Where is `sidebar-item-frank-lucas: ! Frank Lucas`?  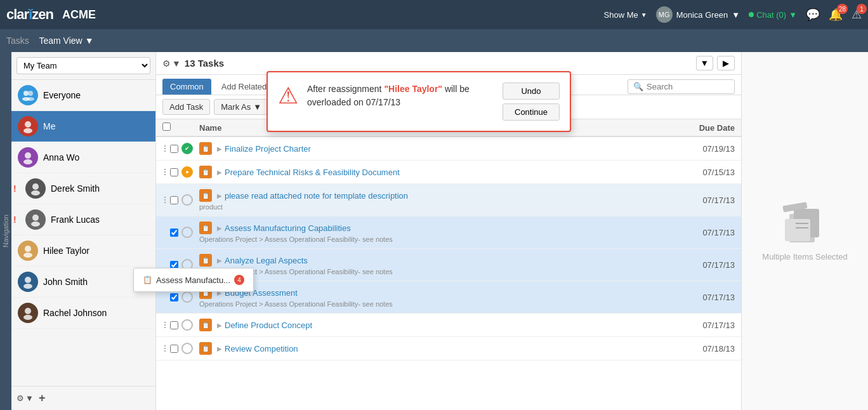 sidebar-item-frank-lucas: ! Frank Lucas is located at coordinates (84, 220).